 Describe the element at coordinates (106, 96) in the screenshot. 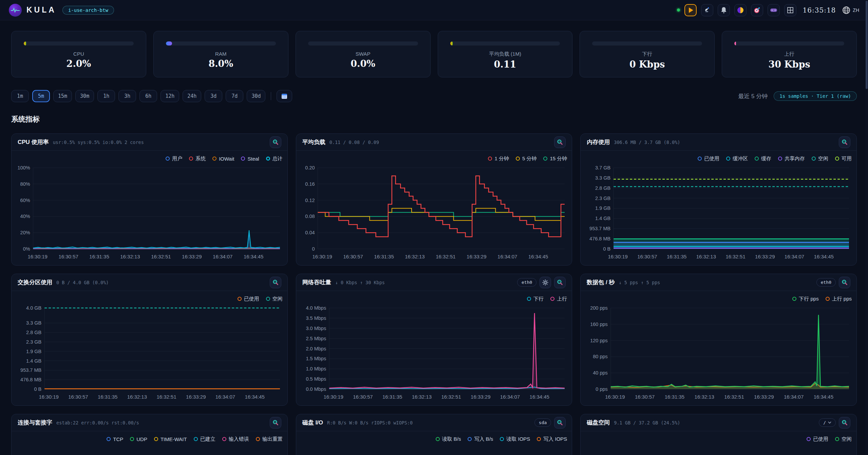

I see `time-range-1h: 1h` at that location.